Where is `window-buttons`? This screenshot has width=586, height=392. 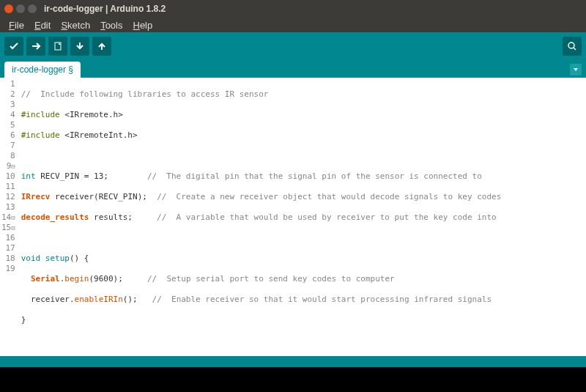
window-buttons is located at coordinates (21, 9).